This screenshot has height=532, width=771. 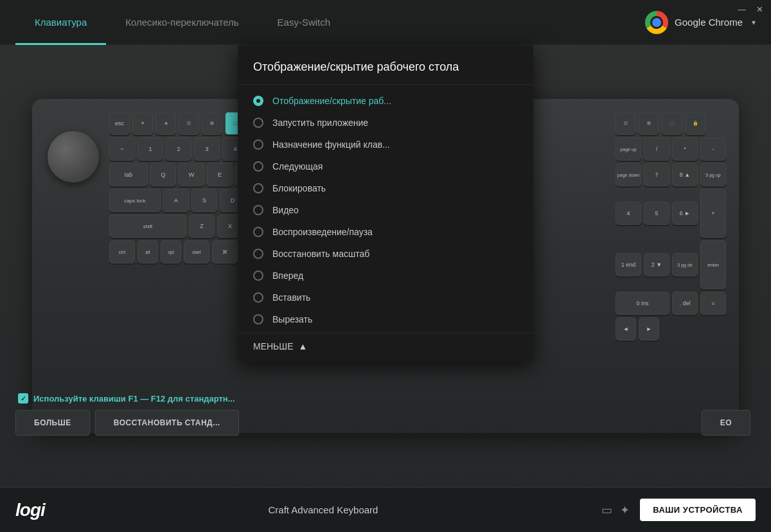 I want to click on numpad-lock: 🔒, so click(x=695, y=123).